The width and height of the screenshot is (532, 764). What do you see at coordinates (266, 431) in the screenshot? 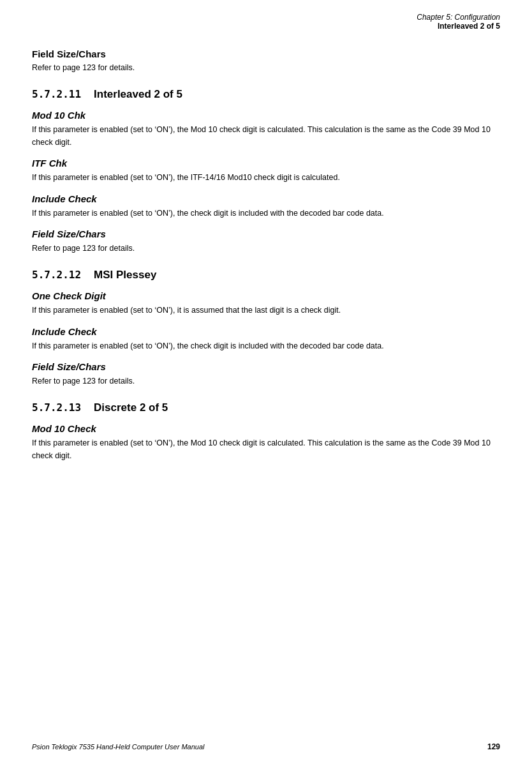
I see `section-5-7-2-13: 5.7.2.13 Discrete 2 of 5 Mod 10 Check If…` at bounding box center [266, 431].